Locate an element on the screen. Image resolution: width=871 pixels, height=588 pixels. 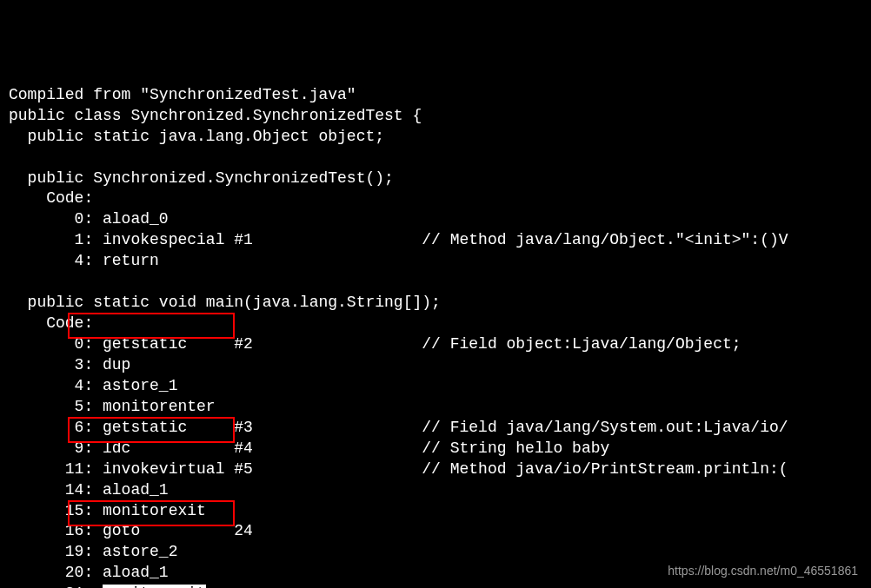
code-line: 9: ldc #4 // String hello baby is located at coordinates (440, 449).